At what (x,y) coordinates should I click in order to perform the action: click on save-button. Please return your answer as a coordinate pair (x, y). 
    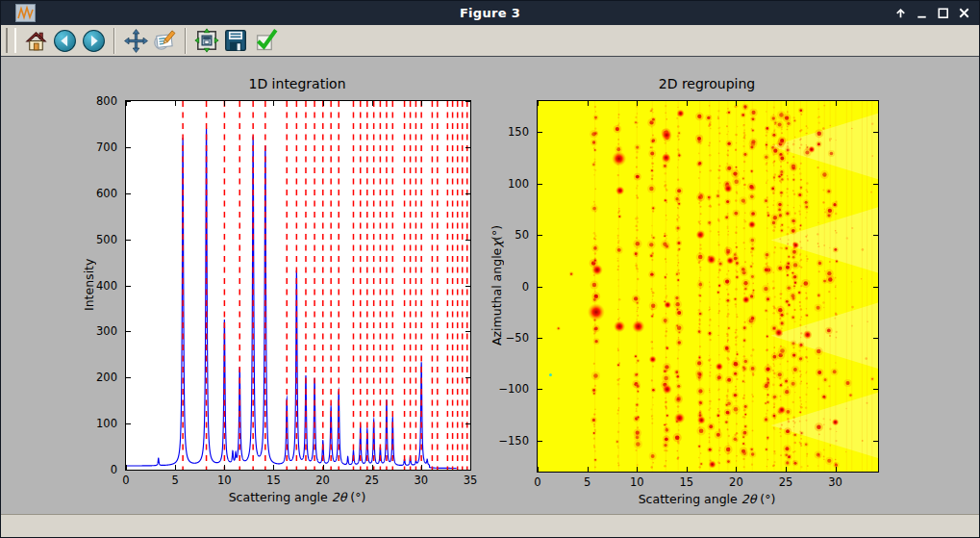
    Looking at the image, I should click on (236, 40).